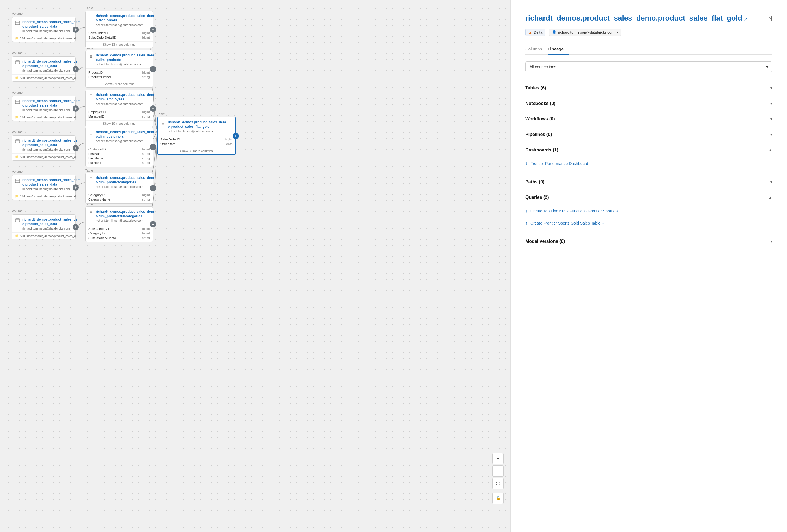  What do you see at coordinates (153, 109) in the screenshot?
I see `table-node-3-connector: +` at bounding box center [153, 109].